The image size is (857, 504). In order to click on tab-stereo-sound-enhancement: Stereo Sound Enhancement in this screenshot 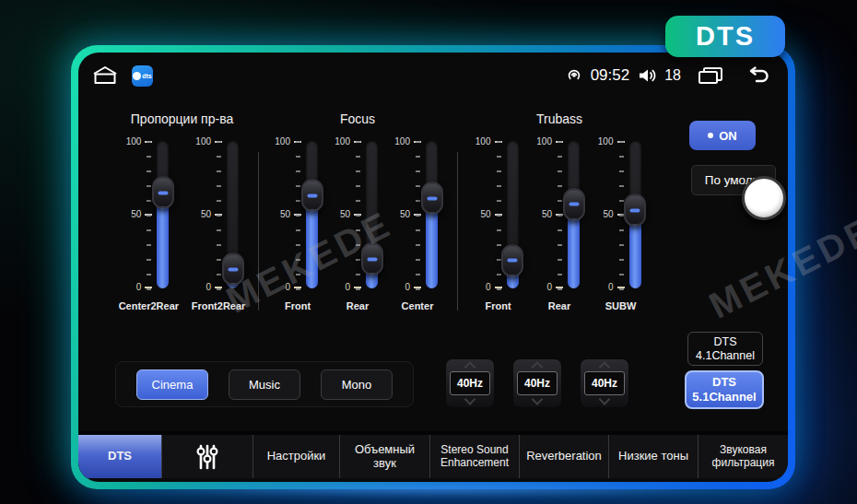, I will do `click(474, 457)`.